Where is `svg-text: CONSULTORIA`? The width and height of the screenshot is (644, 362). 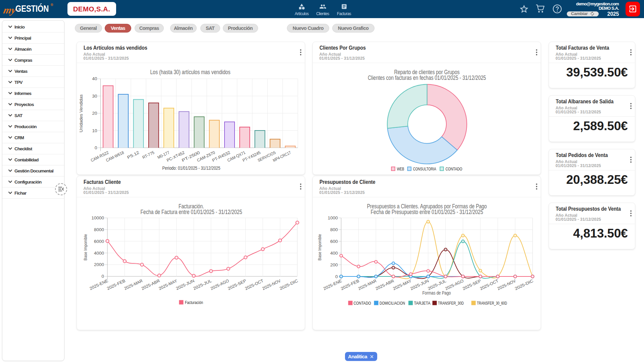
svg-text: CONSULTORIA is located at coordinates (425, 169).